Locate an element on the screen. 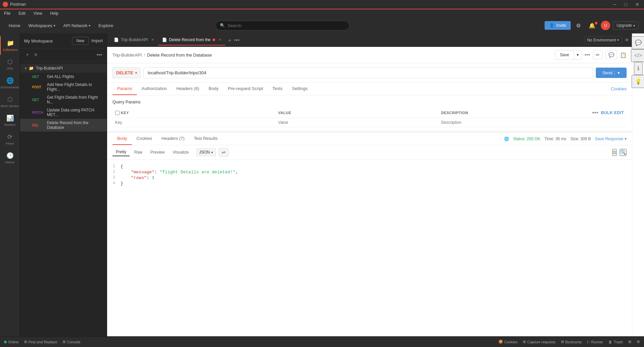 The width and height of the screenshot is (644, 347). response-tab-cookies: Cookies is located at coordinates (145, 139).